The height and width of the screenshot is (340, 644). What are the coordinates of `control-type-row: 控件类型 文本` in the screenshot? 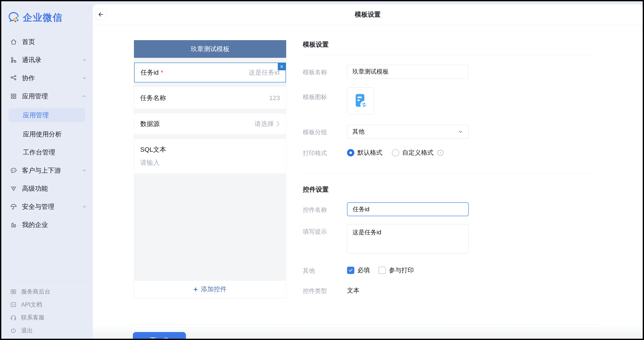 It's located at (448, 290).